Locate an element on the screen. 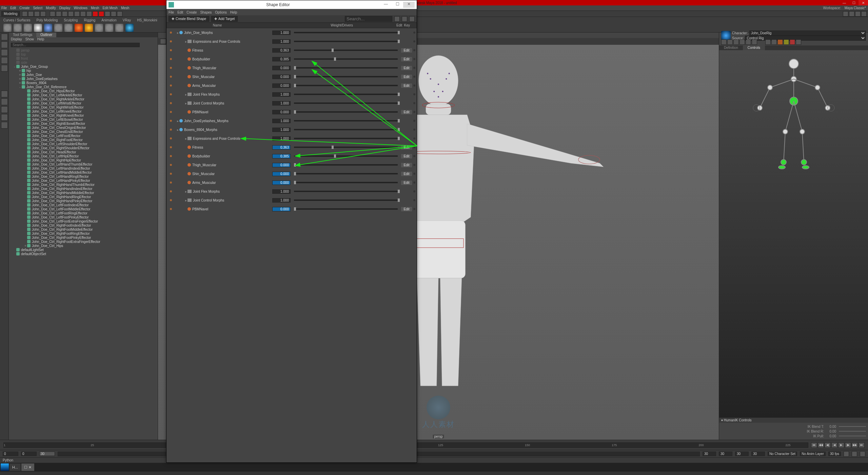  outliner-item: John_Doe_Ctrl_LeftHandPinkyEffector is located at coordinates (83, 180).